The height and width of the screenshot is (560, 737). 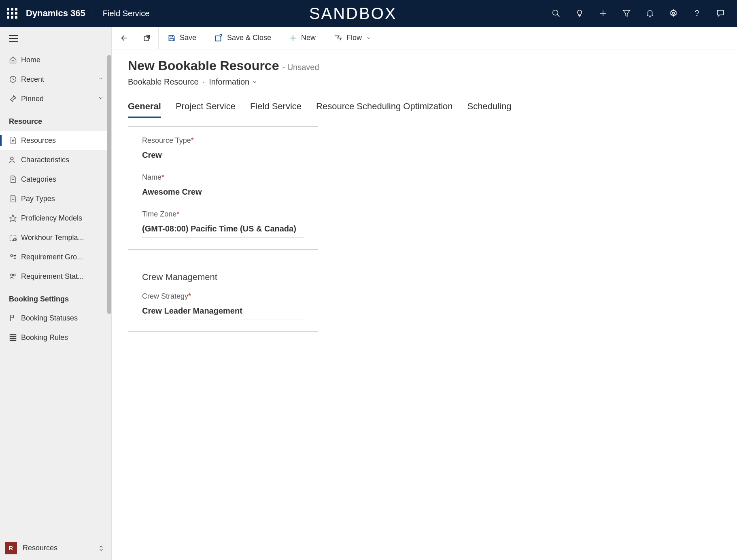 I want to click on sidebar-item-booking-statuses: Booking Statuses, so click(x=56, y=318).